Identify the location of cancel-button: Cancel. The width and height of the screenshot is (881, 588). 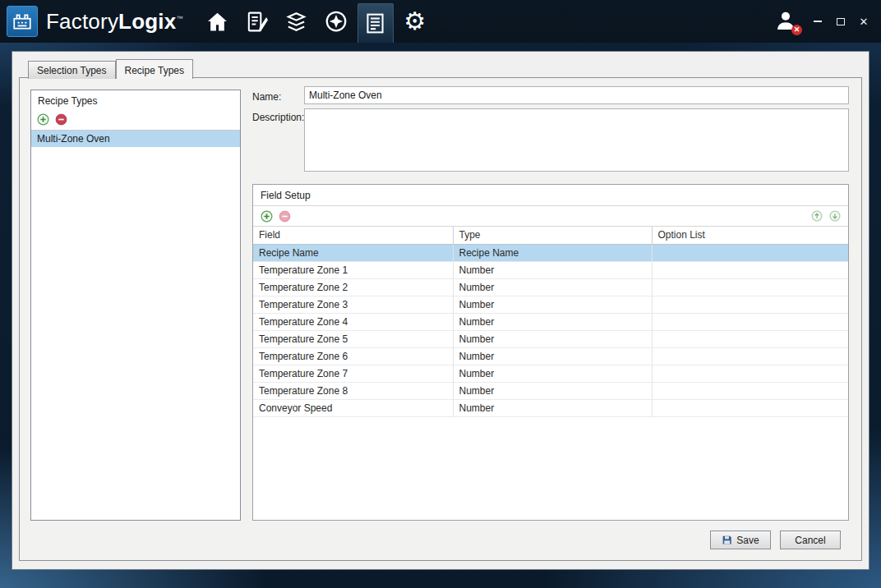
(810, 540).